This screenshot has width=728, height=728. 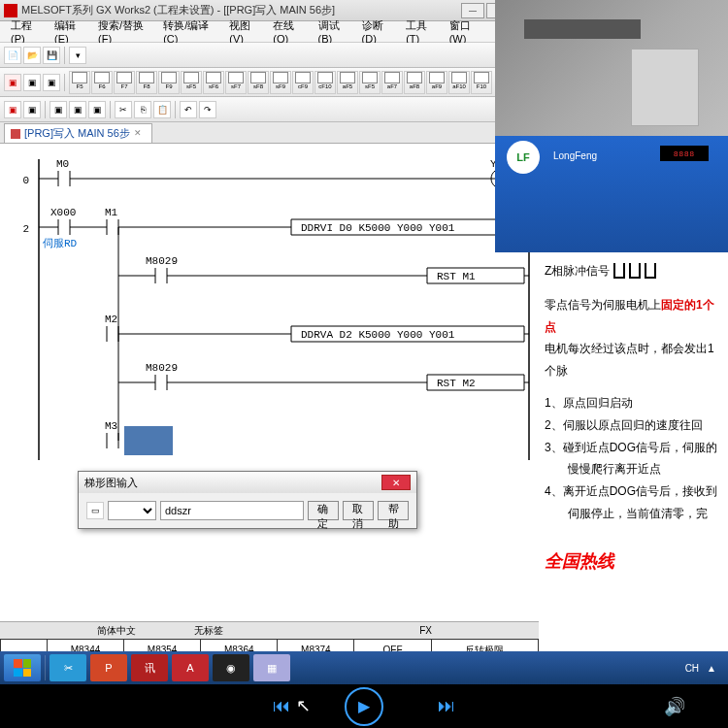 I want to click on paste-button: 📋, so click(x=162, y=110).